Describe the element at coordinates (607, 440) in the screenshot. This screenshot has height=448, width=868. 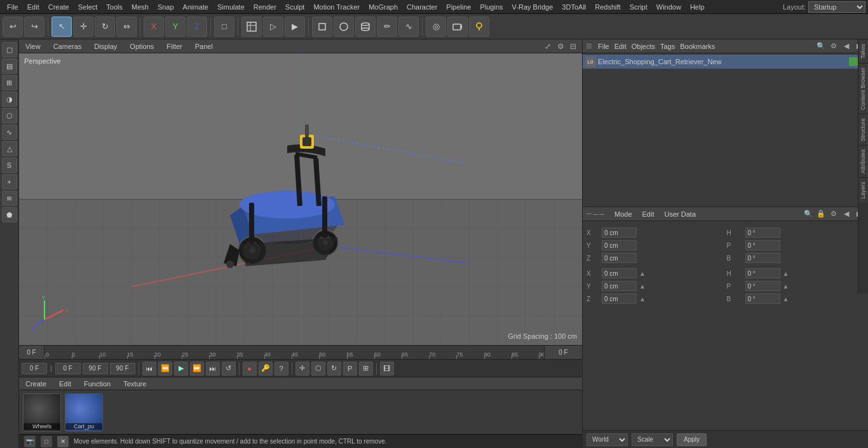
I see `world-dropdown: World Object Local` at that location.